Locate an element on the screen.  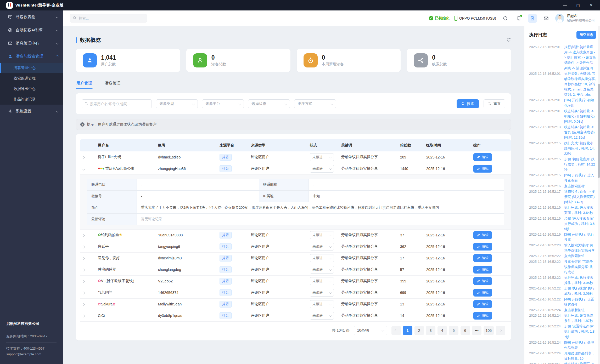
table-search is located at coordinates (117, 104).